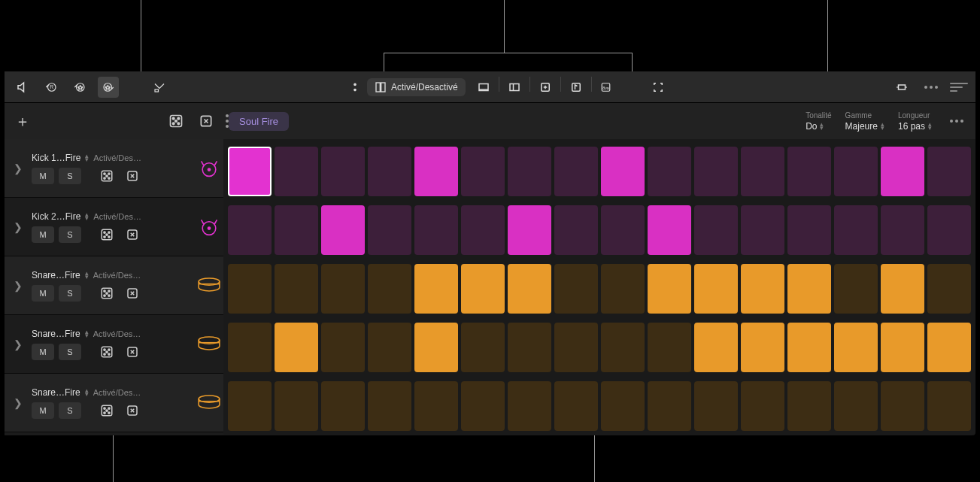 This screenshot has width=980, height=482. What do you see at coordinates (514, 87) in the screenshot?
I see `view-mode-2-icon` at bounding box center [514, 87].